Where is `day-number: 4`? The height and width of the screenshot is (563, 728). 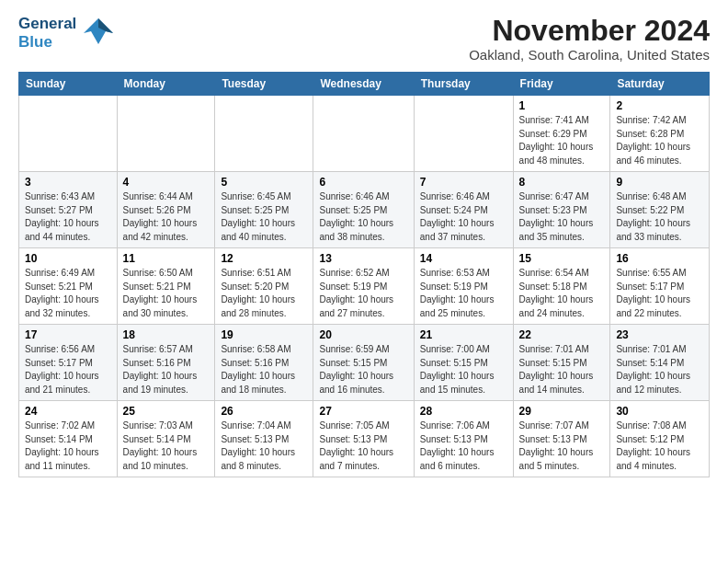
day-number: 4 is located at coordinates (166, 182).